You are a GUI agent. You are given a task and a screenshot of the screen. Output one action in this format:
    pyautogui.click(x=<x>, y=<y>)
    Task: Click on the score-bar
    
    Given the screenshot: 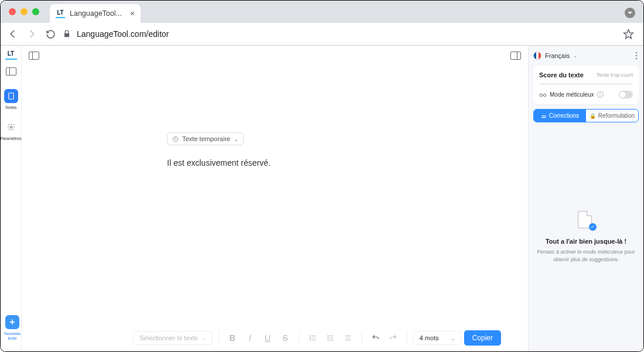 What is the action you would take?
    pyautogui.click(x=586, y=84)
    